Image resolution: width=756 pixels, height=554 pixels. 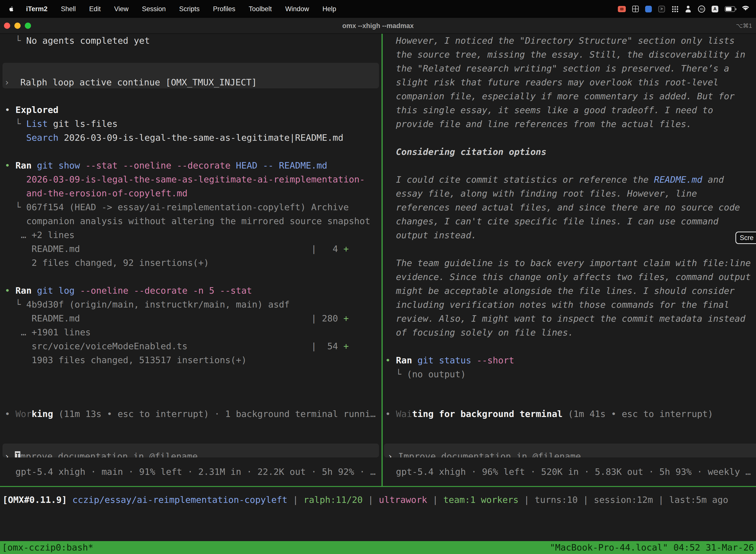 What do you see at coordinates (568, 472) in the screenshot?
I see `terminal-text: gpt-5.4 xhigh · 96% left · 520K in · 5.8…` at bounding box center [568, 472].